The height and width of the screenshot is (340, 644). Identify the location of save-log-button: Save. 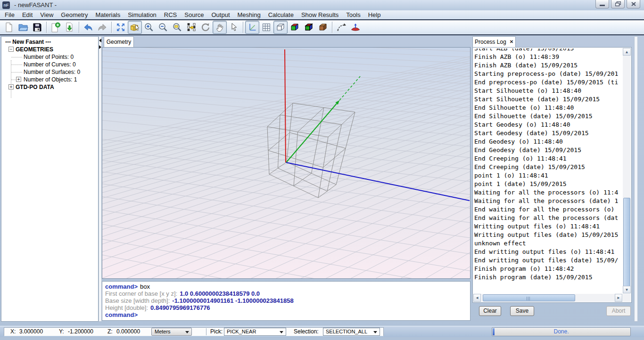
(522, 311).